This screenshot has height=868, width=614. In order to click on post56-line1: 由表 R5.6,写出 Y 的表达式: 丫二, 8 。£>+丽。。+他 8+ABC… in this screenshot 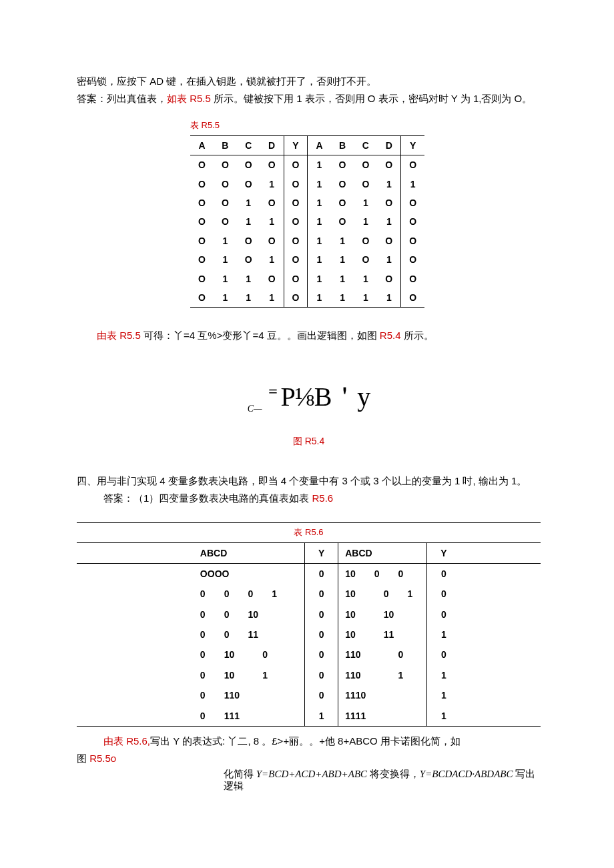, I will do `click(322, 741)`.